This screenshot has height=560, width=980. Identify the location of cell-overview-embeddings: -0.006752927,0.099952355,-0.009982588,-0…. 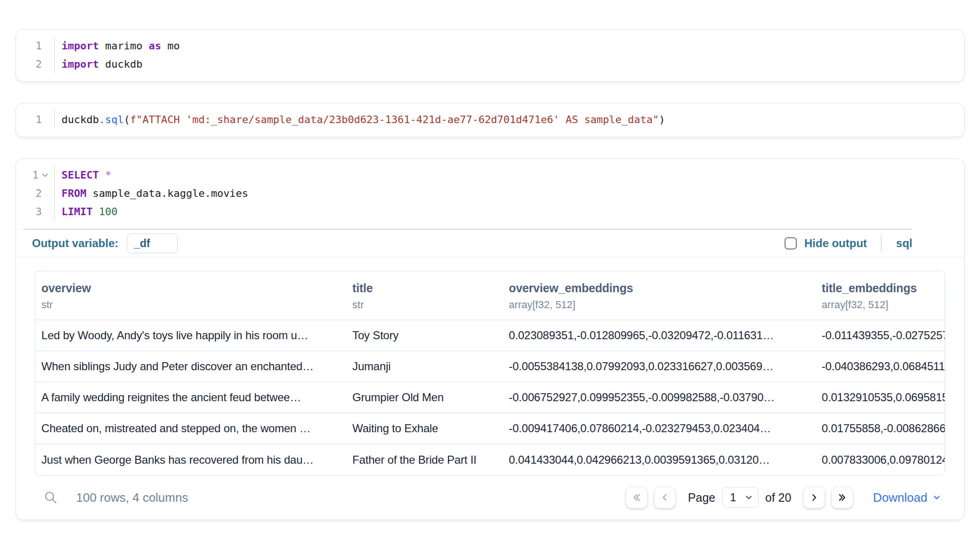
(659, 397).